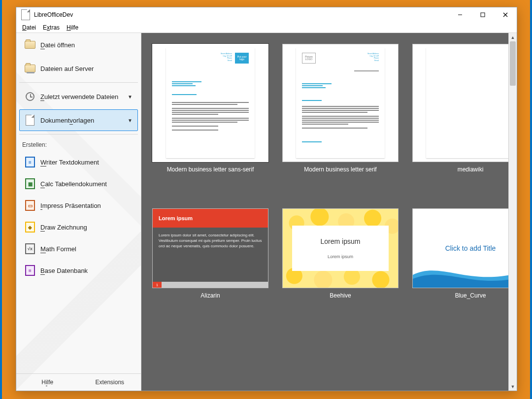  What do you see at coordinates (210, 103) in the screenshot?
I see `template-thumbnail: Put your logo Street AddressCity, ST ZIP…` at bounding box center [210, 103].